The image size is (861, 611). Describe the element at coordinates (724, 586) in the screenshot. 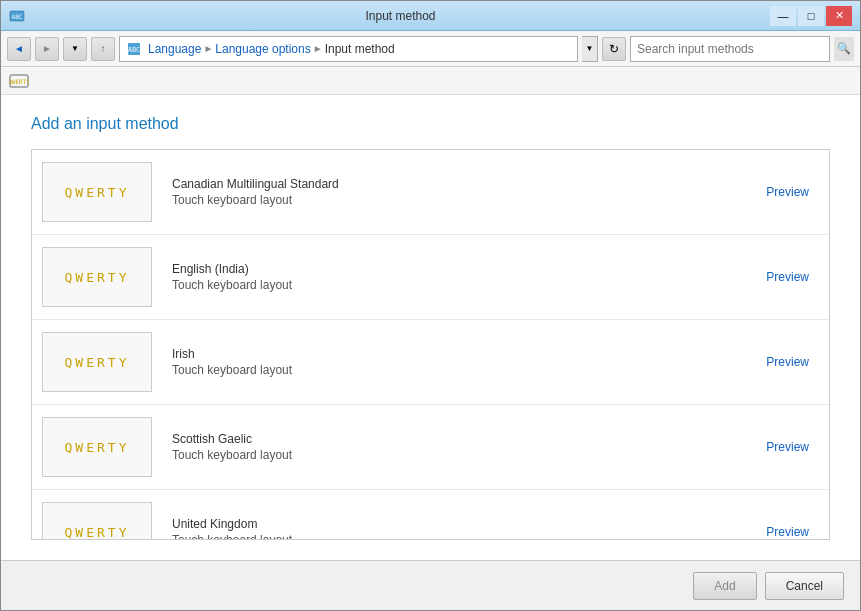

I see `add-button: Add` at that location.